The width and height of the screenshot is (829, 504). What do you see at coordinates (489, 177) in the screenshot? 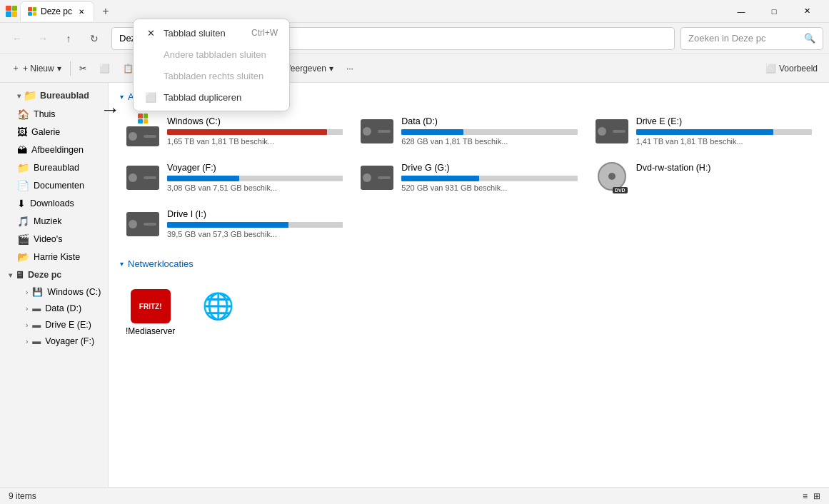
I see `drive-info-g: Drive G (G:) 520 GB van 931 GB beschik..…` at bounding box center [489, 177].